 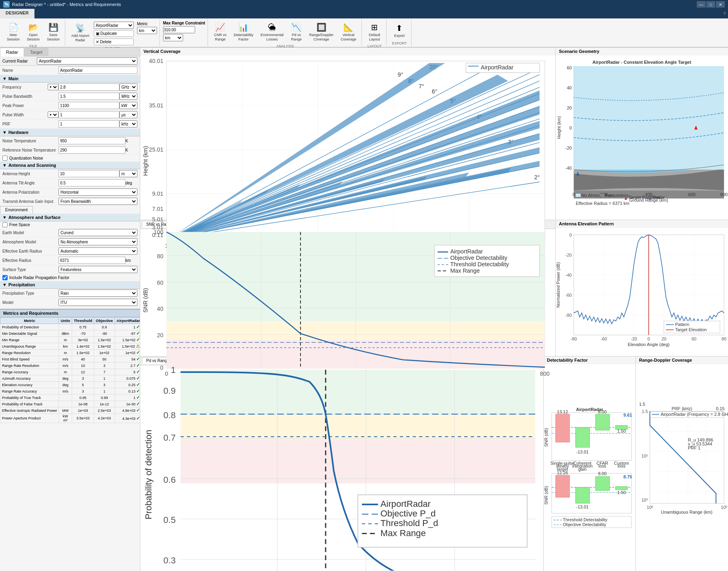 What do you see at coordinates (220, 37) in the screenshot?
I see `cnr-label: CNR vsRange` at bounding box center [220, 37].